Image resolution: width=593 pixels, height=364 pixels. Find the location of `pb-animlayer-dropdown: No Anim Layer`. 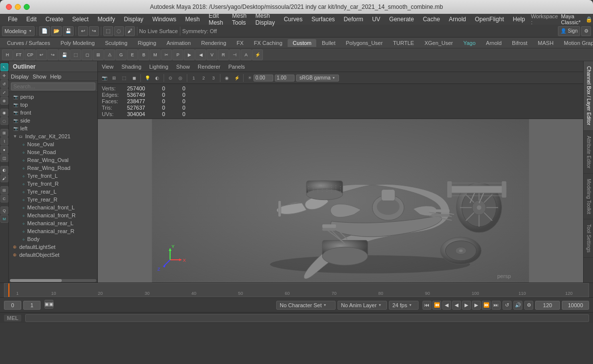

pb-animlayer-dropdown: No Anim Layer is located at coordinates (362, 305).